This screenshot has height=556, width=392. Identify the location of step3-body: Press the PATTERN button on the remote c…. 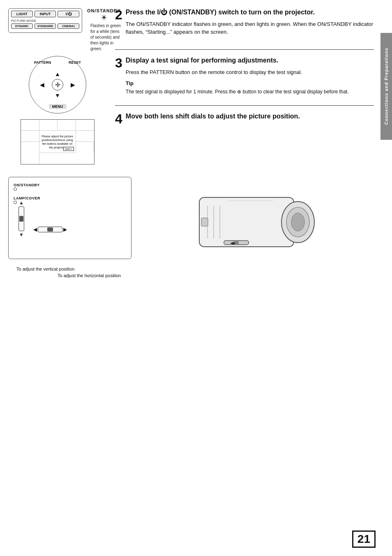
(238, 72).